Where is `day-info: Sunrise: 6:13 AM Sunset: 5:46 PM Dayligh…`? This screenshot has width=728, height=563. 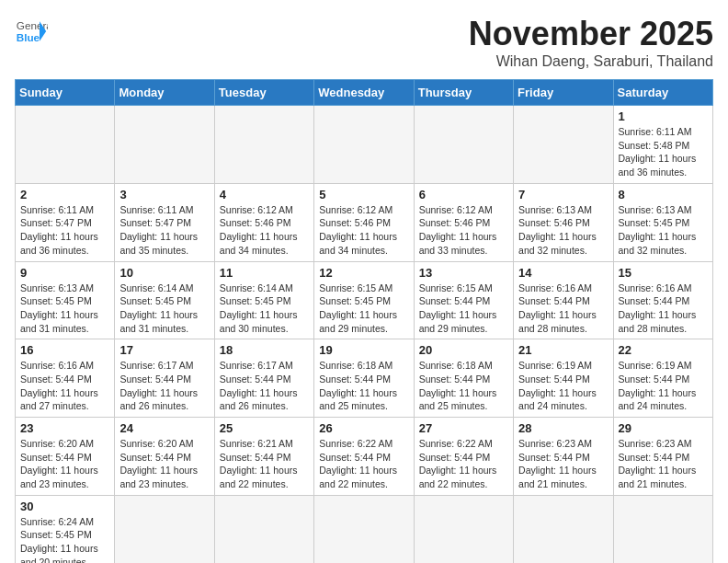 day-info: Sunrise: 6:13 AM Sunset: 5:46 PM Dayligh… is located at coordinates (563, 230).